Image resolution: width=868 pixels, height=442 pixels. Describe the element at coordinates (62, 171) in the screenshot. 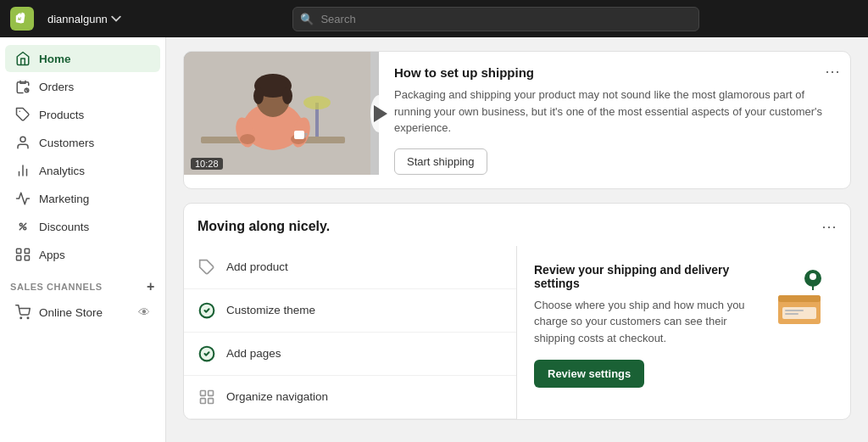

I see `sidebar-item-label: Analytics` at that location.